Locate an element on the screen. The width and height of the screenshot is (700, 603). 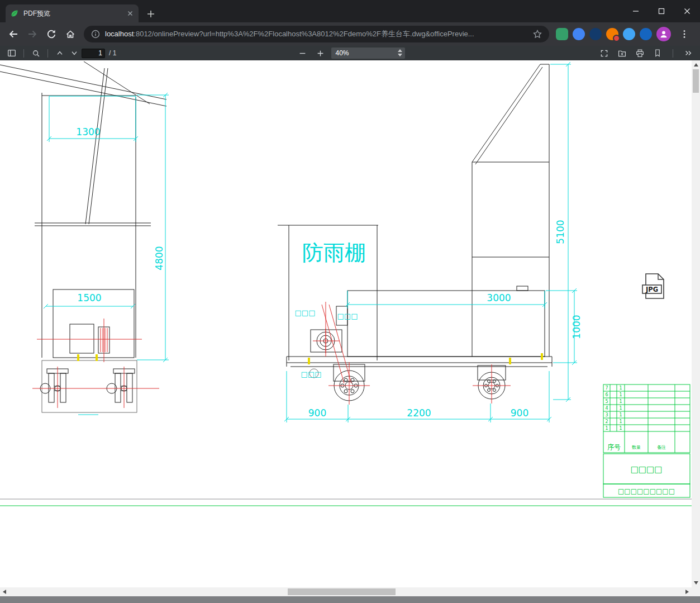
new-tab-button is located at coordinates (151, 14).